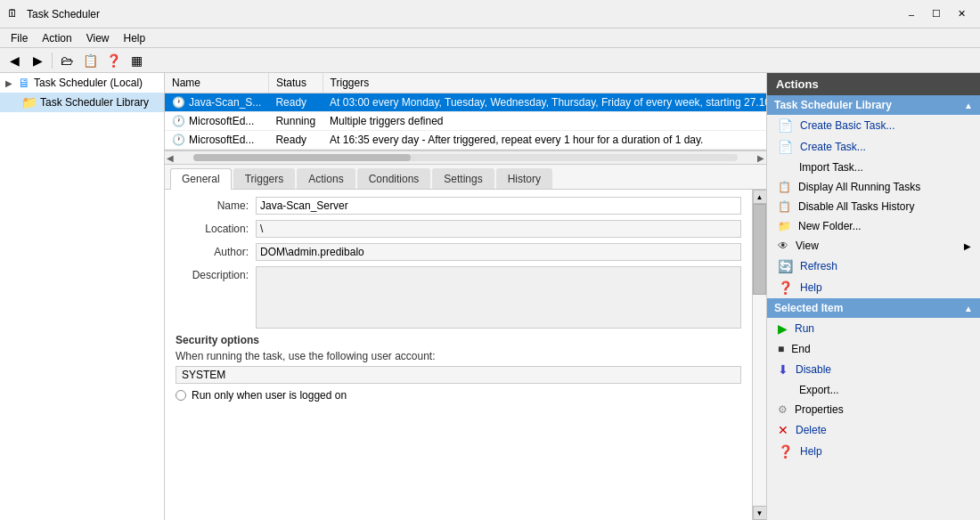 Image resolution: width=980 pixels, height=520 pixels. I want to click on description-value, so click(499, 297).